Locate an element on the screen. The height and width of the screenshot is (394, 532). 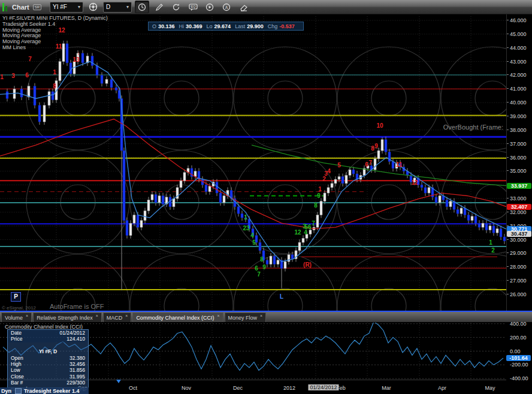
tab-label: Relative Strength Index is located at coordinates (65, 318).